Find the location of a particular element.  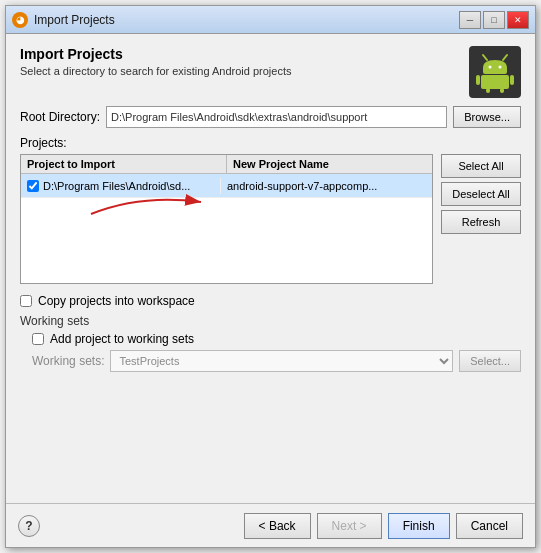

copy-projects-checkbox is located at coordinates (26, 301).